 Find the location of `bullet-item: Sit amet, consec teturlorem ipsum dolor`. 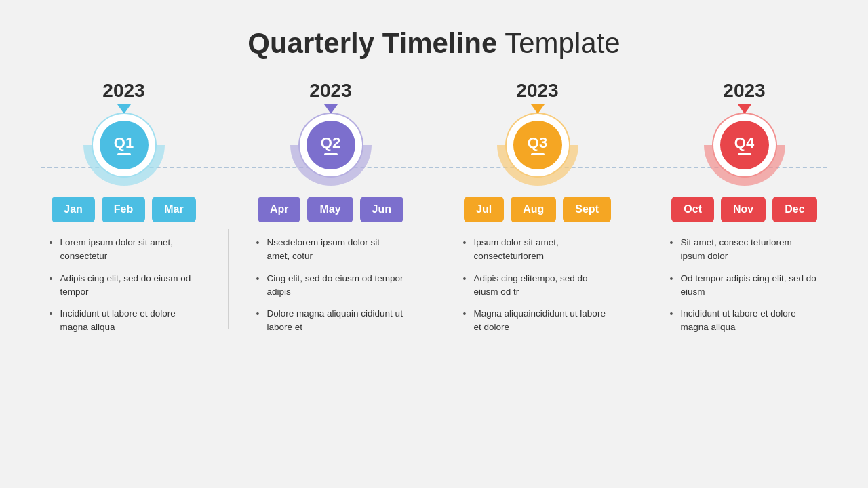

bullet-item: Sit amet, consec teturlorem ipsum dolor is located at coordinates (745, 249).